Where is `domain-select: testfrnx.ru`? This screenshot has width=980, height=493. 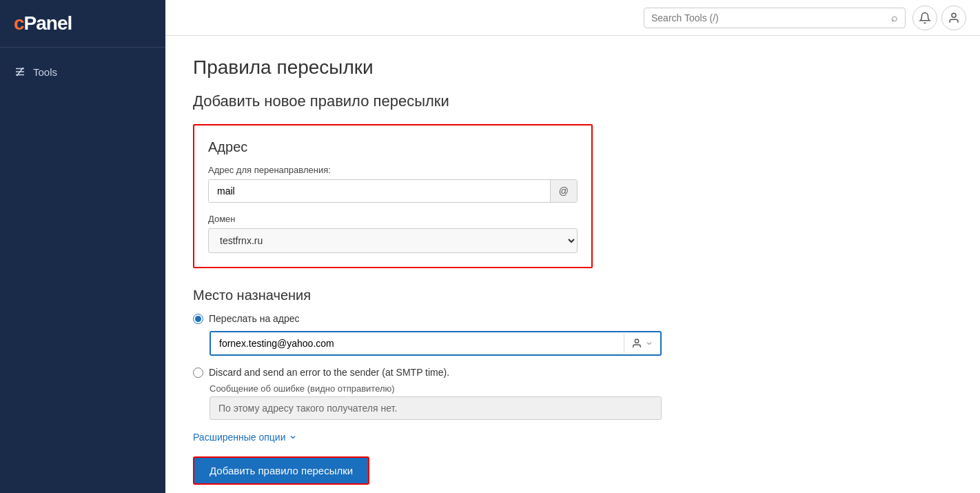
domain-select: testfrnx.ru is located at coordinates (393, 241).